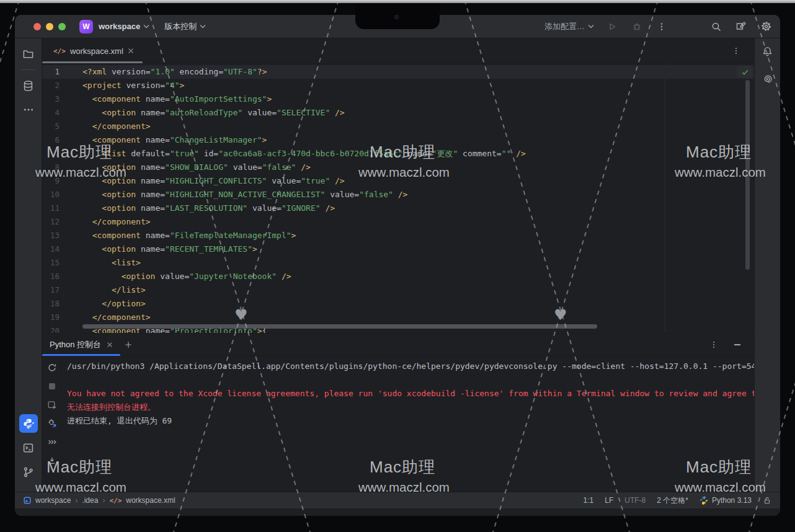 Image resolution: width=795 pixels, height=532 pixels. I want to click on code-line: 4 <option name="autoReloadType" value="S…, so click(398, 113).